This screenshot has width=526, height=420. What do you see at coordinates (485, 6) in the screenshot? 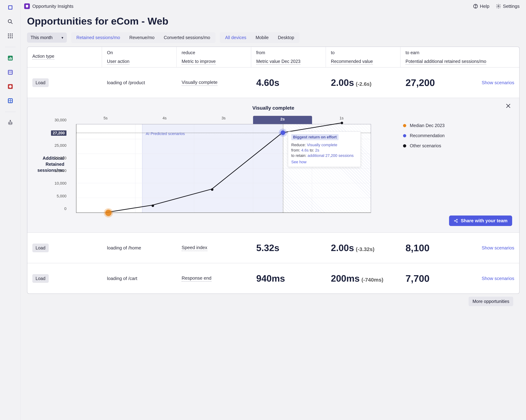
I see `help-label: Help` at bounding box center [485, 6].